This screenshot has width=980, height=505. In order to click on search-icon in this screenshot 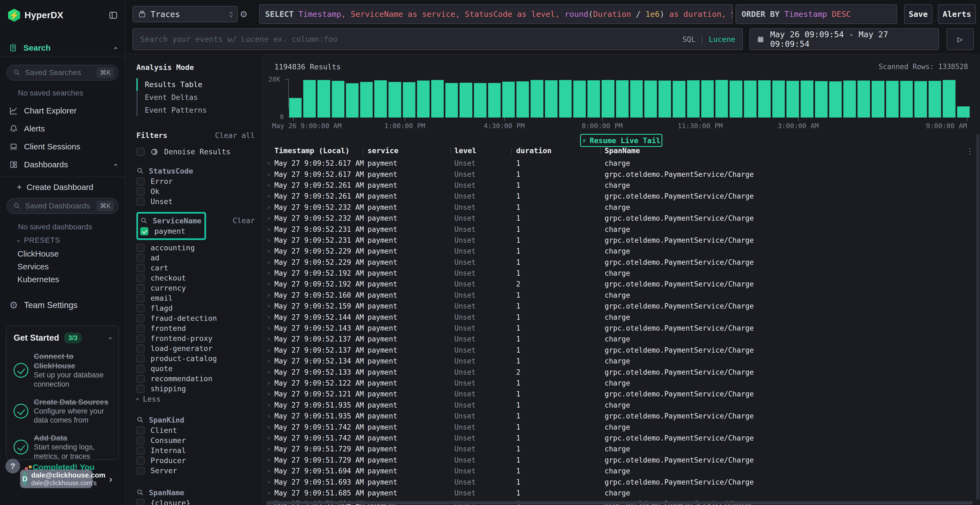, I will do `click(144, 221)`.